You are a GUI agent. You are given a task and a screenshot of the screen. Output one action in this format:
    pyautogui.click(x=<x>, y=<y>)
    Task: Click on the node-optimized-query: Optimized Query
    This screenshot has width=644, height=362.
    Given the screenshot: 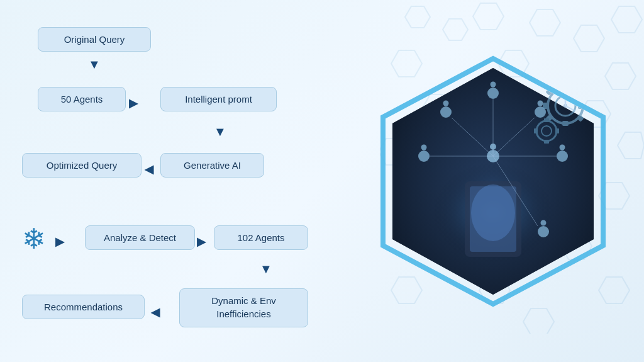 What is the action you would take?
    pyautogui.click(x=82, y=165)
    